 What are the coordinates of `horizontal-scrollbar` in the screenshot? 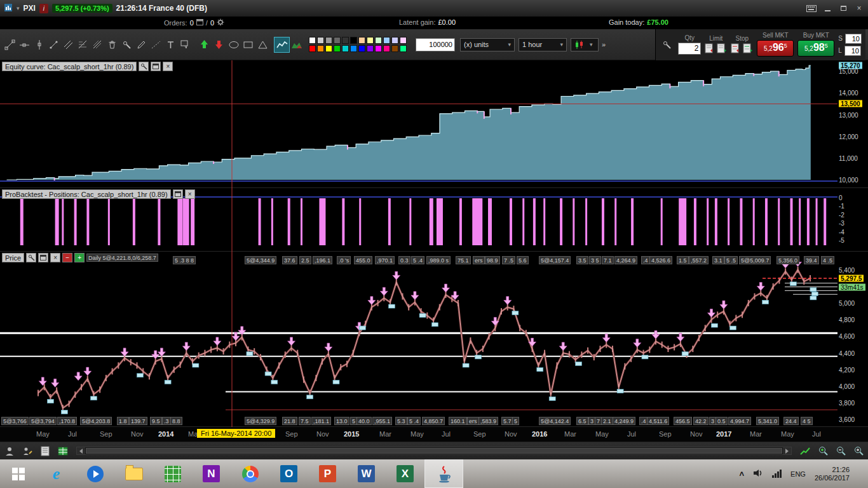 It's located at (434, 451).